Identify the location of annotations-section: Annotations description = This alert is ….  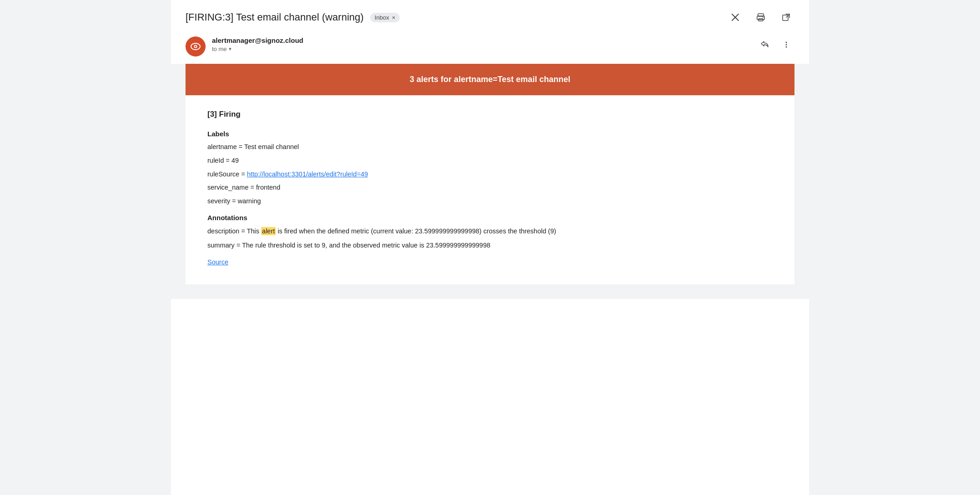
(490, 240).